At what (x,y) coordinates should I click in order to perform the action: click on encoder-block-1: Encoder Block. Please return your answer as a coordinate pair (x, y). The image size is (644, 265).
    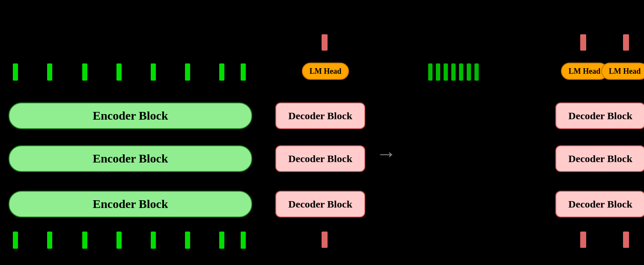
    Looking at the image, I should click on (130, 116).